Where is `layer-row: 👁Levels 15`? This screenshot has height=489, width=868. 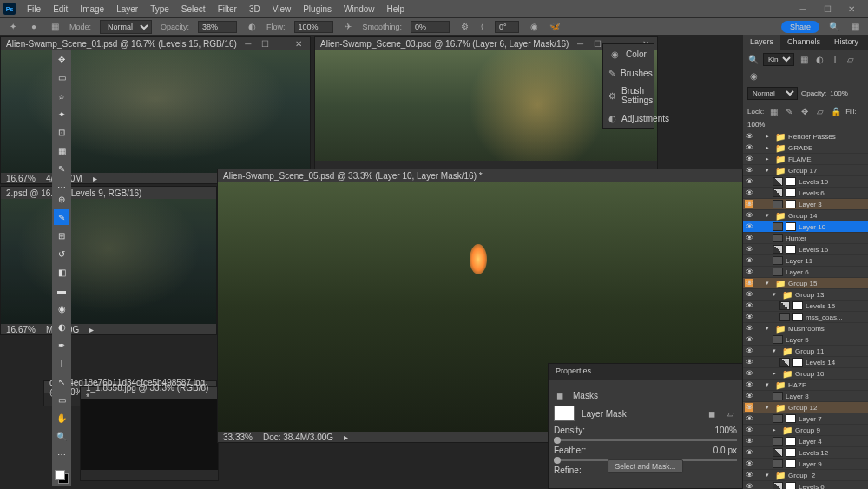
layer-row: 👁Levels 15 is located at coordinates (806, 306).